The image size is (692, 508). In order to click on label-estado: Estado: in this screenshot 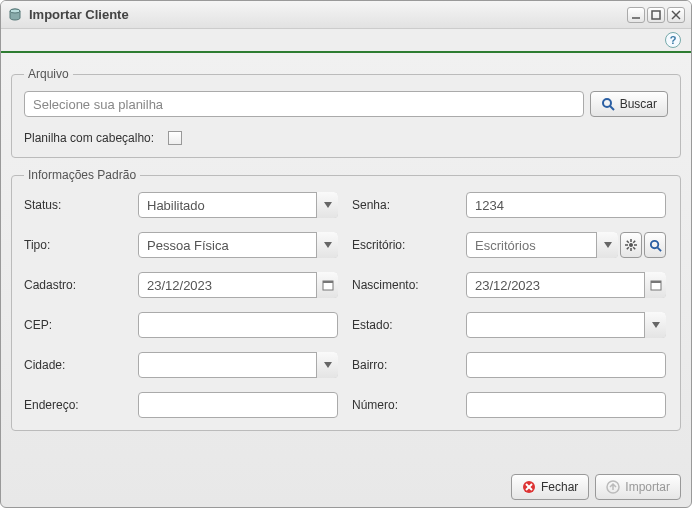, I will do `click(402, 325)`.